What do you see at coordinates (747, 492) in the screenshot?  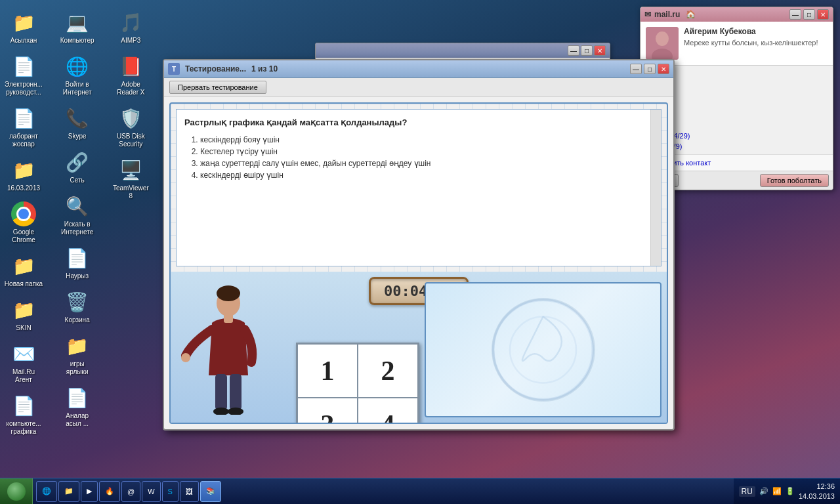 I see `language-indicator: RU` at bounding box center [747, 492].